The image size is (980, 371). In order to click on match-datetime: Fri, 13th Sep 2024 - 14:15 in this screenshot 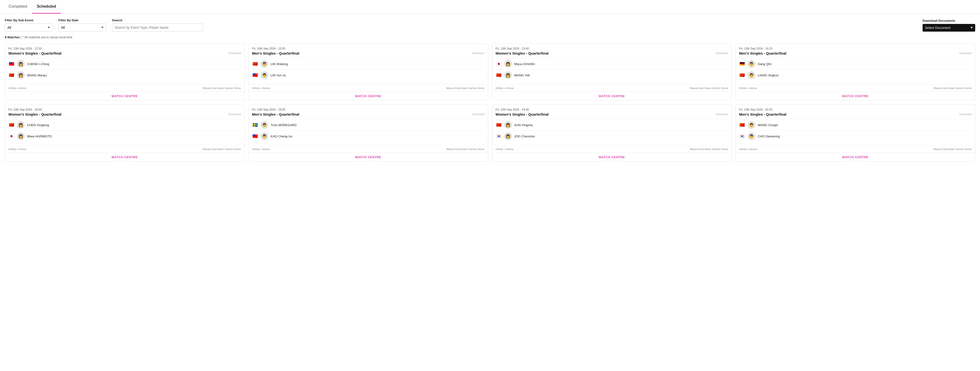, I will do `click(855, 49)`.